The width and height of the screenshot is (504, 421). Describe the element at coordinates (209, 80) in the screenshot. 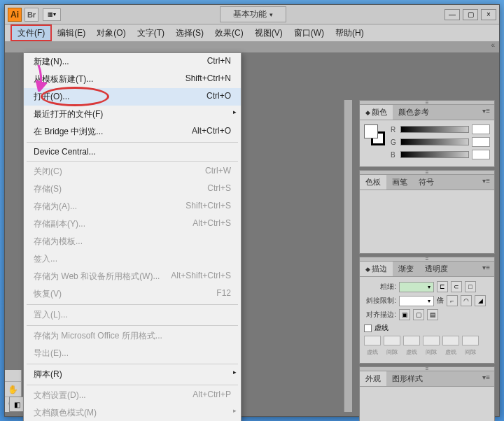

I see `menu-item-shortcut: Shift+Ctrl+N` at that location.